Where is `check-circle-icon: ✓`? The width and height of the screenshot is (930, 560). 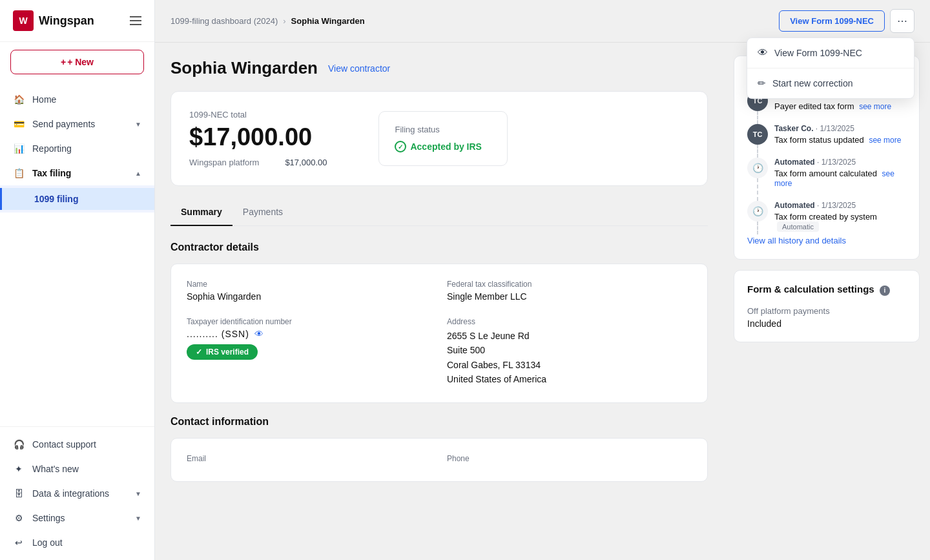 check-circle-icon: ✓ is located at coordinates (400, 147).